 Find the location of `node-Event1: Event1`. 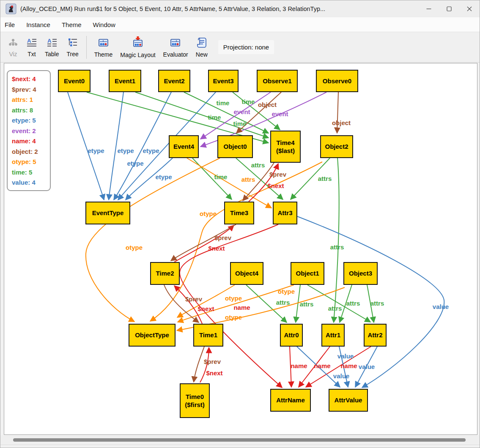

node-Event1: Event1 is located at coordinates (125, 81).